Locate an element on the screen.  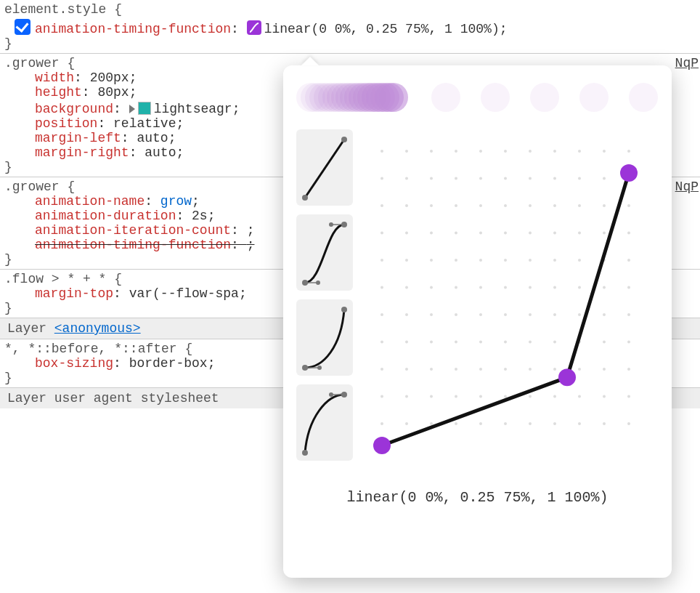
popover-arrow is located at coordinates (310, 61).